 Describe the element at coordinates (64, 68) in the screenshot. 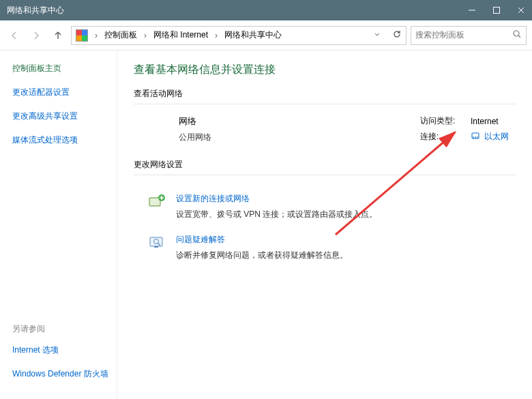

I see `sidebar-home-link: 控制面板主页` at that location.